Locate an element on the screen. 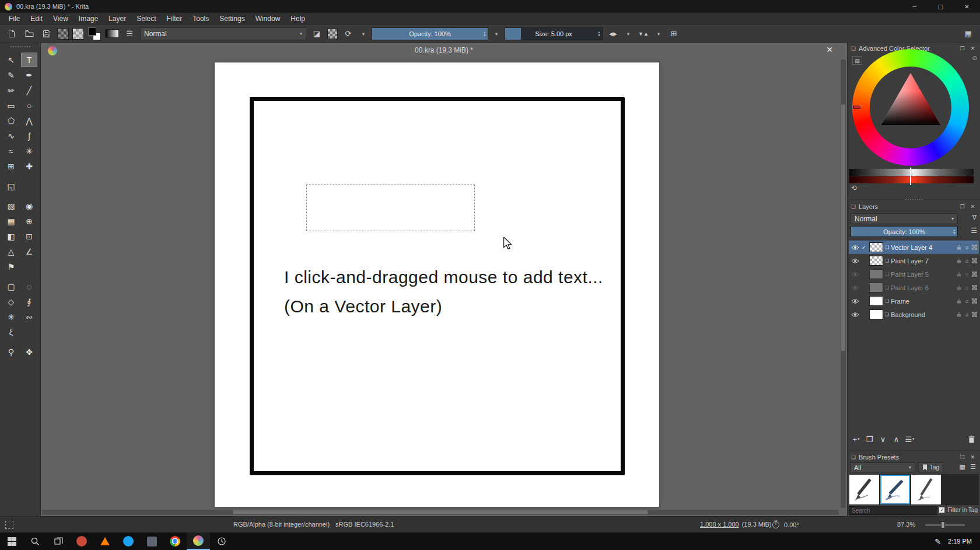  mirror-horizontal-button: ◀▶ is located at coordinates (613, 34).